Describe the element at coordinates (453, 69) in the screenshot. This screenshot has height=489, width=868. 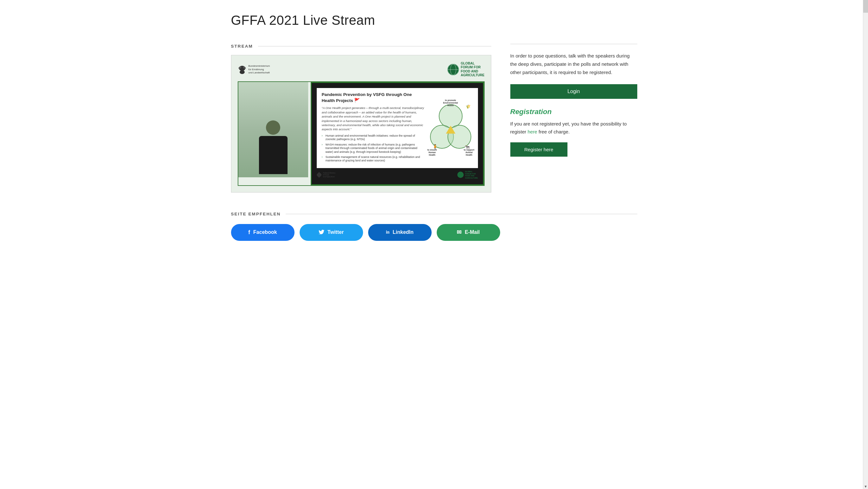
I see `gffa-globe-icon` at that location.